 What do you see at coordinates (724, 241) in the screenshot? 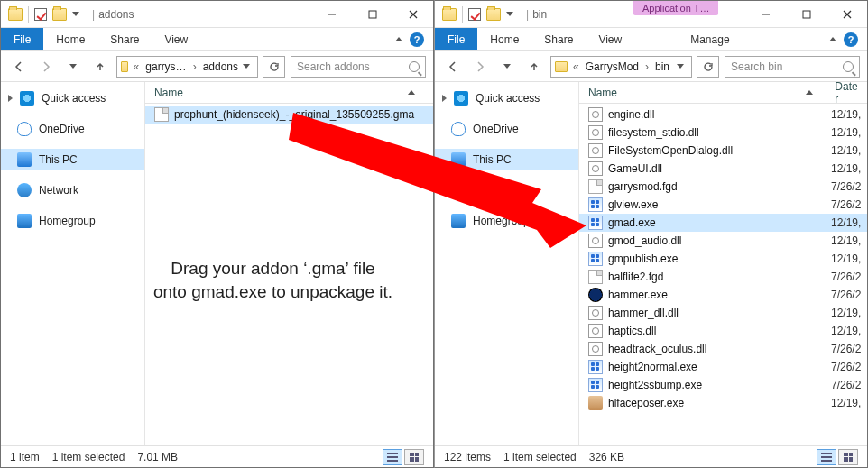
I see `file-row: gmod_audio.dll12/19,` at bounding box center [724, 241].